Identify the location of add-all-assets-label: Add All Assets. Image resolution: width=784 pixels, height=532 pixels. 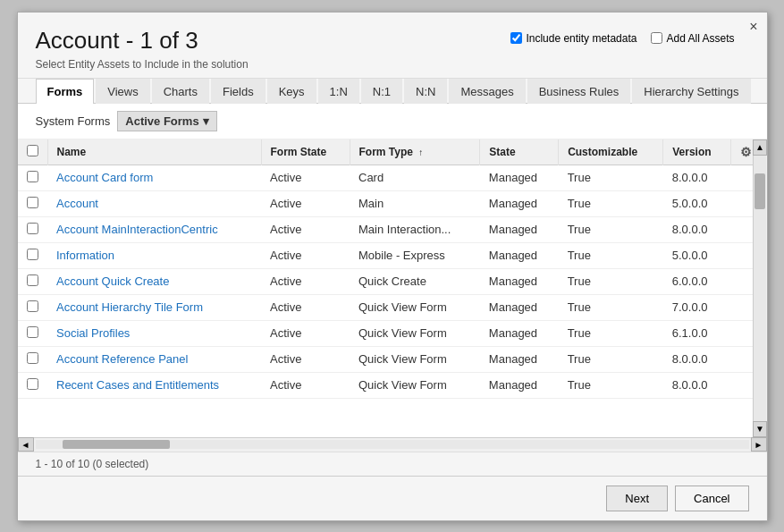
(700, 38).